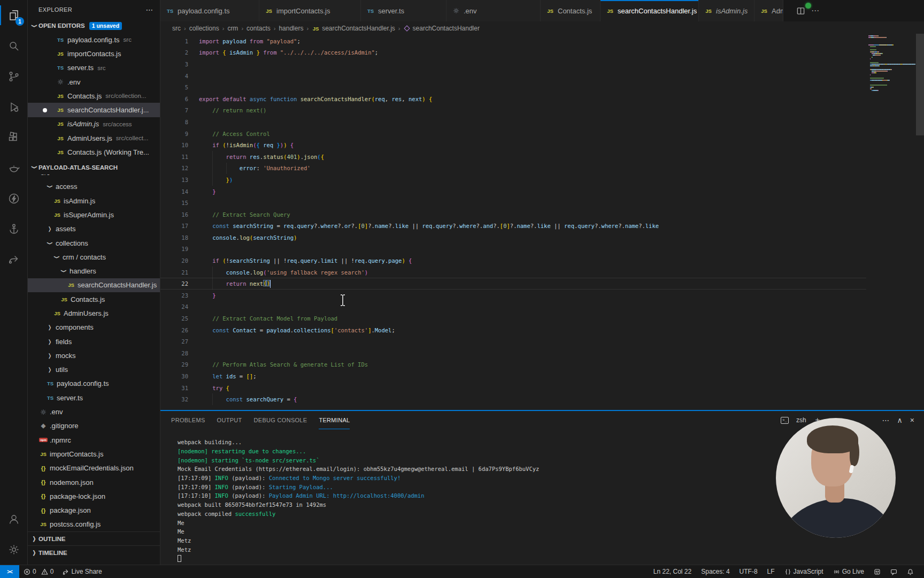 The height and width of the screenshot is (578, 924). What do you see at coordinates (727, 11) in the screenshot?
I see `tab-isadmin-js: JSisAdmin.js` at bounding box center [727, 11].